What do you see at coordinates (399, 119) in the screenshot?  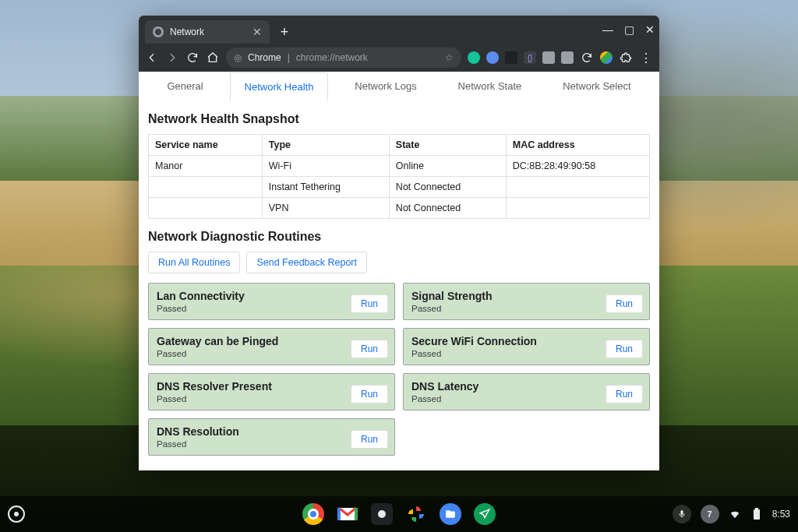 I see `snapshot-heading: Network Health Snapshot` at bounding box center [399, 119].